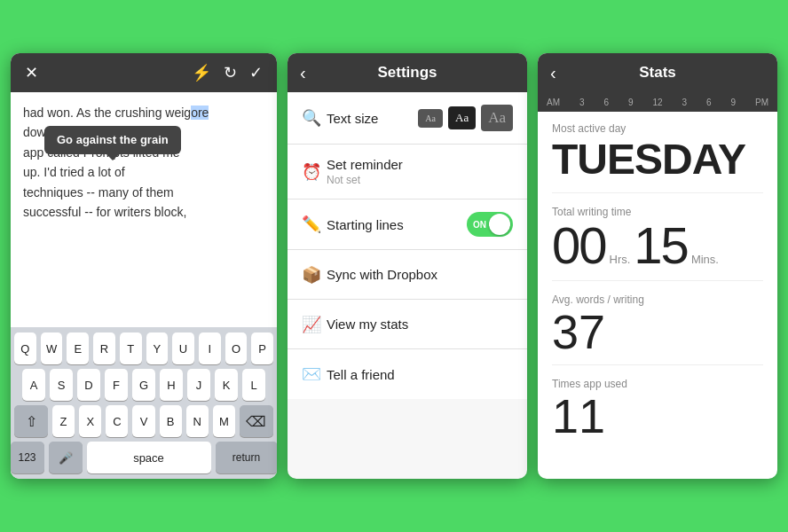 Image resolution: width=788 pixels, height=532 pixels. What do you see at coordinates (254, 385) in the screenshot?
I see `key-l: L` at bounding box center [254, 385].